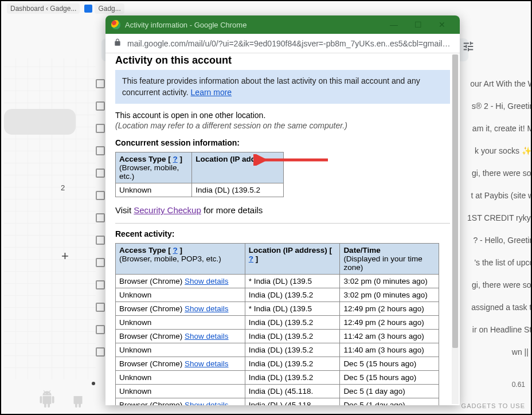 Image resolution: width=532 pixels, height=415 pixels. Describe the element at coordinates (468, 46) in the screenshot. I see `tune-icon` at that location.